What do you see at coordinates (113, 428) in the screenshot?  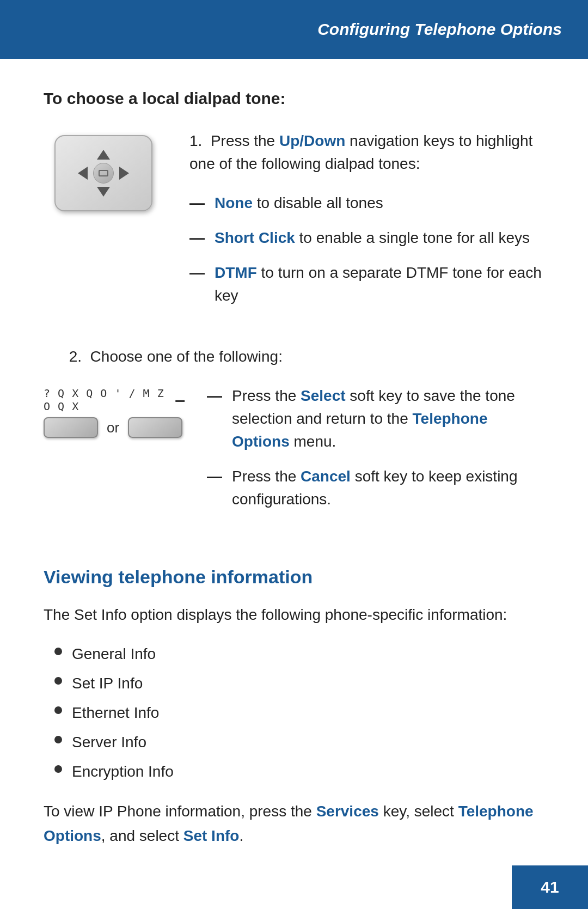 I see `softkey-buttons-row: or` at bounding box center [113, 428].